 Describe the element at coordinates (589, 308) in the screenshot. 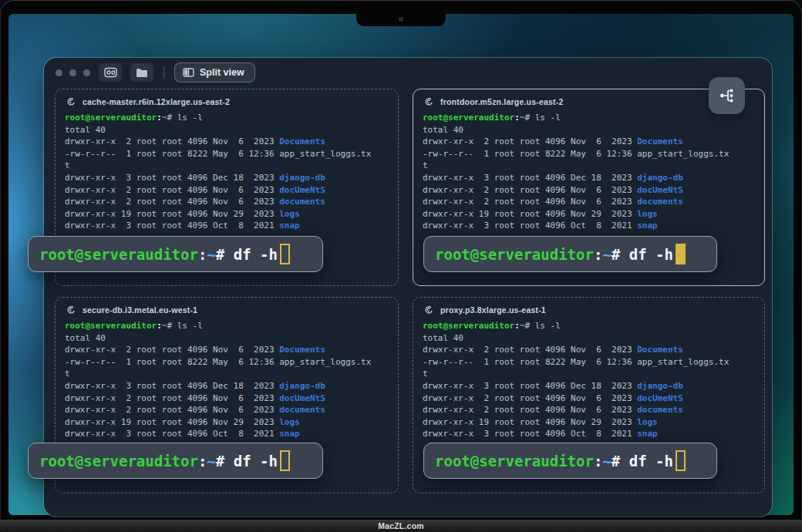

I see `pane-header: proxy.p3.8xlarge.us-east-1` at that location.